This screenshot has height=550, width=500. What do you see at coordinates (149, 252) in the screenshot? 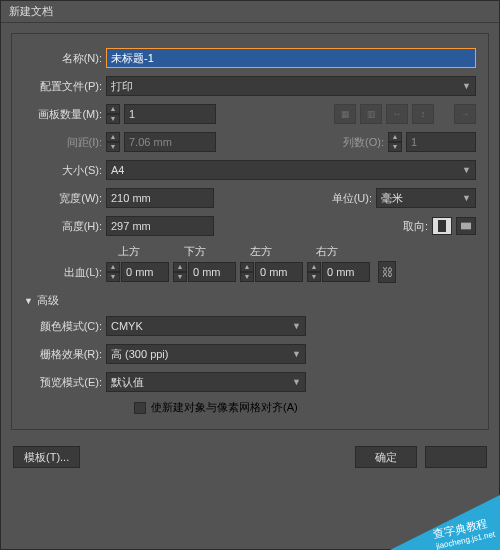
I see `bleed-top-label: 上方` at bounding box center [149, 252].